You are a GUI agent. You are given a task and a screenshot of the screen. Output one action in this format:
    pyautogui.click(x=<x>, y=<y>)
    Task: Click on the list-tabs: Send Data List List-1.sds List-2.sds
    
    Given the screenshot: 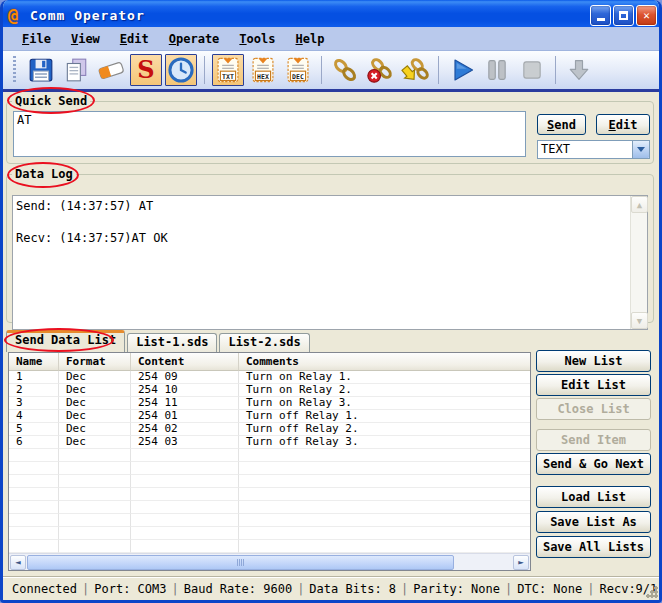 What is the action you would take?
    pyautogui.click(x=159, y=341)
    